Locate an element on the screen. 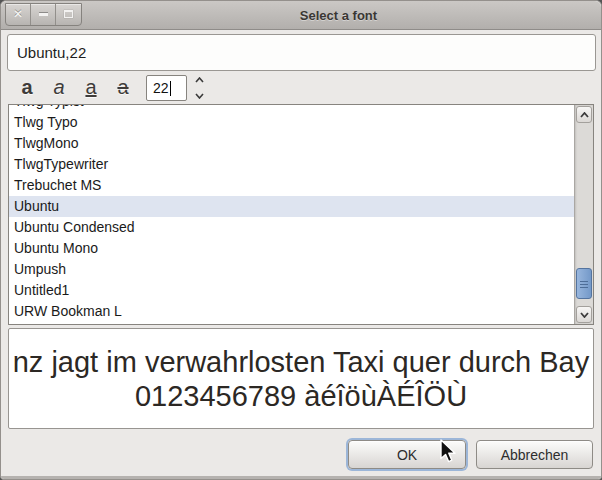 This screenshot has width=602, height=480. maximize-button is located at coordinates (68, 14).